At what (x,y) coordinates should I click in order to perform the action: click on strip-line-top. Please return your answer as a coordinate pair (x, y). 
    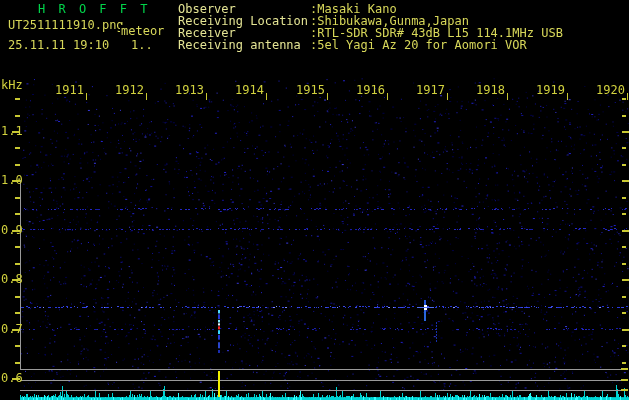
    Looking at the image, I should click on (320, 370).